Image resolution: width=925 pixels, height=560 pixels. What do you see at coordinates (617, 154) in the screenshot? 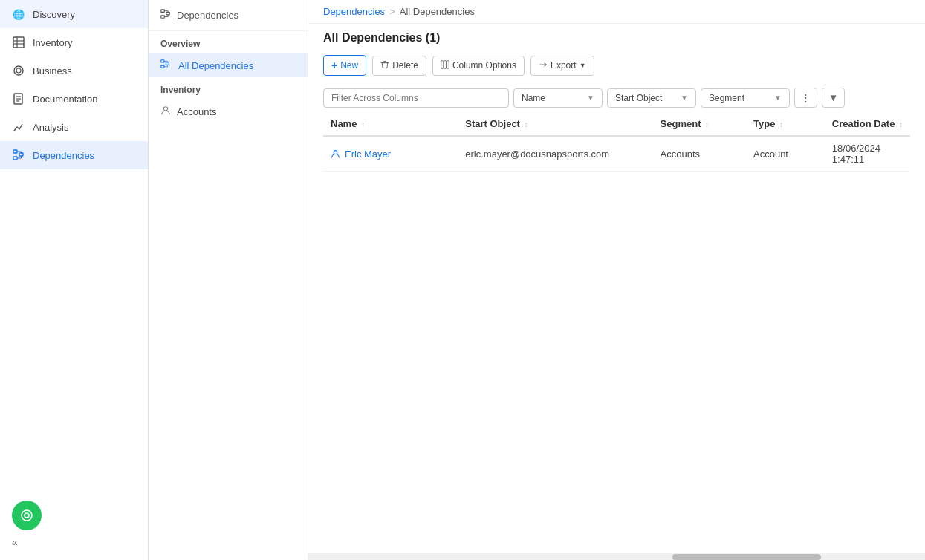
I see `table-row: Eric Mayereric.mayer@docusnapsports.comA…` at bounding box center [617, 154].